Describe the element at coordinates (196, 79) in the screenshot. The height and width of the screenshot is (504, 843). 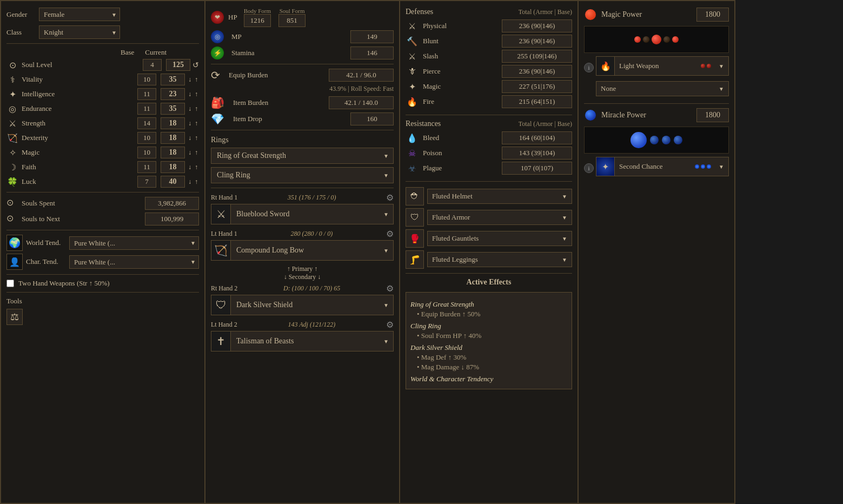
I see `vitality-up-button: ↑` at that location.